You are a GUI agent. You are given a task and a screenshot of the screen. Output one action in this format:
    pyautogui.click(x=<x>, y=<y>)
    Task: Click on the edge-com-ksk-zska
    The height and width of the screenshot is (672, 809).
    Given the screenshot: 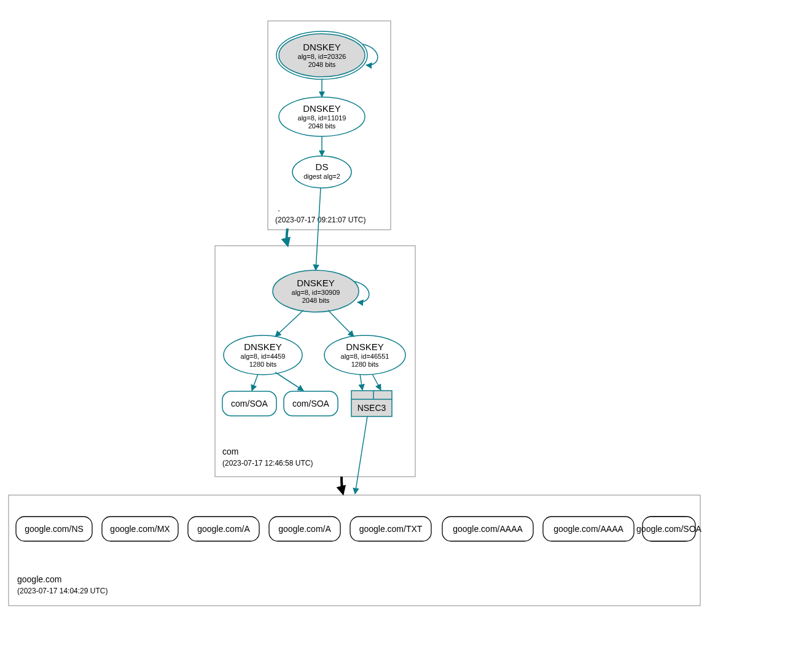 What is the action you would take?
    pyautogui.click(x=289, y=323)
    